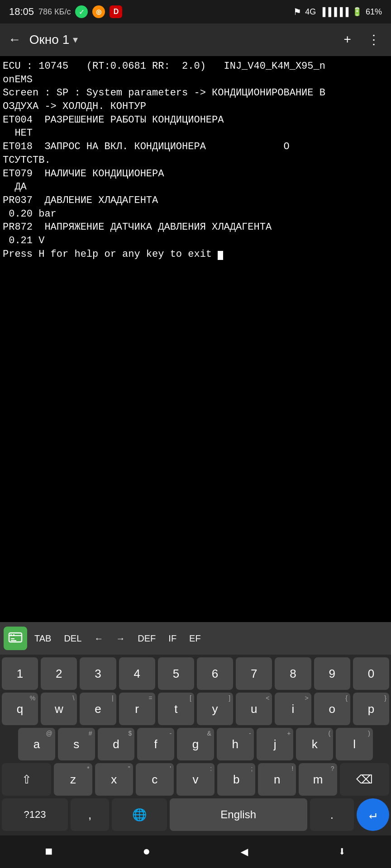  Describe the element at coordinates (277, 779) in the screenshot. I see `key-n: !n` at that location.